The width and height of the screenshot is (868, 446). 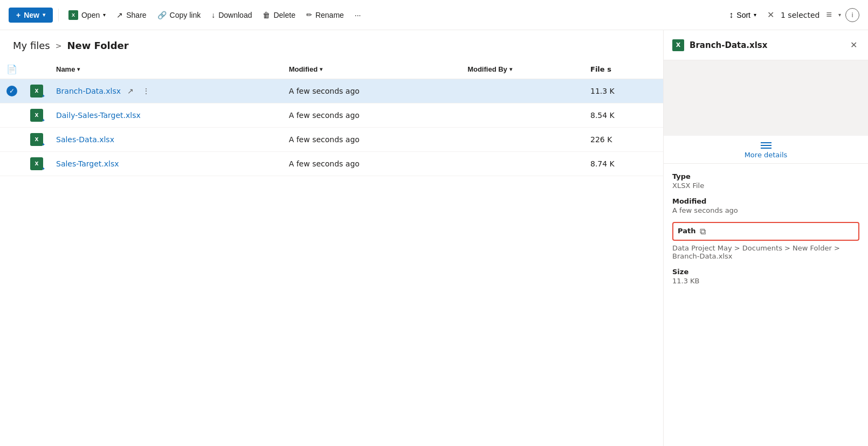 What do you see at coordinates (766, 145) in the screenshot?
I see `more-details-icon` at bounding box center [766, 145].